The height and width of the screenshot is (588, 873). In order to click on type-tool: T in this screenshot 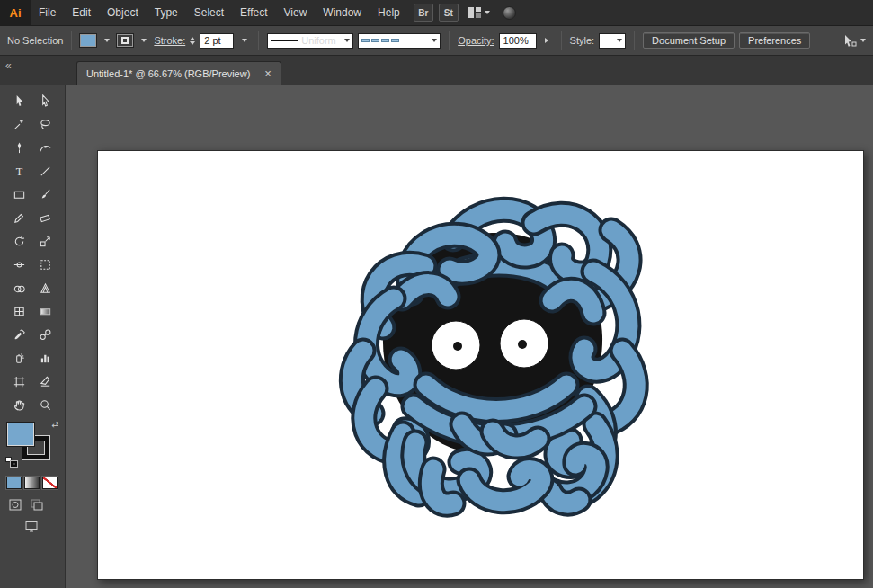, I will do `click(20, 171)`.